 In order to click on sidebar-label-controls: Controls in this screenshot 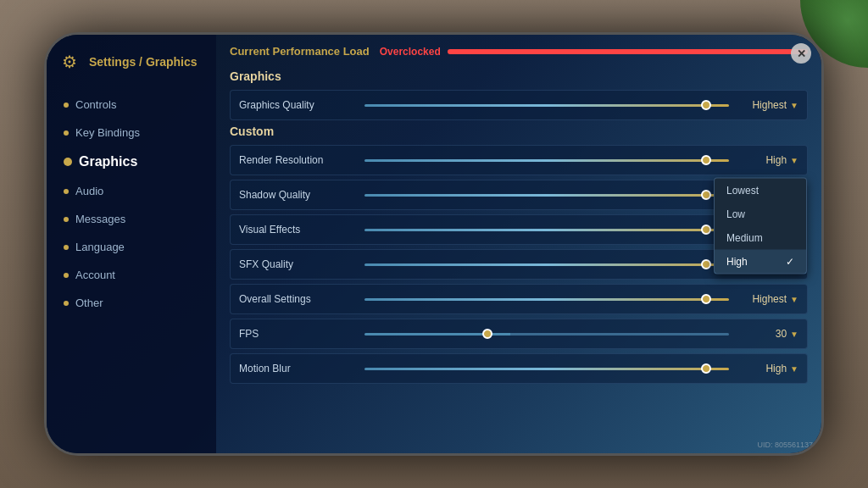, I will do `click(96, 105)`.